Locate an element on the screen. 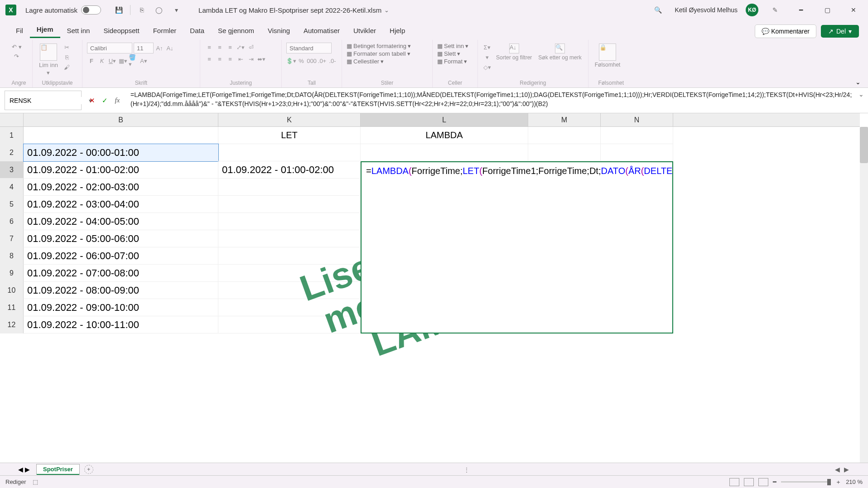 The width and height of the screenshot is (868, 488). close-button: ✕ is located at coordinates (854, 10).